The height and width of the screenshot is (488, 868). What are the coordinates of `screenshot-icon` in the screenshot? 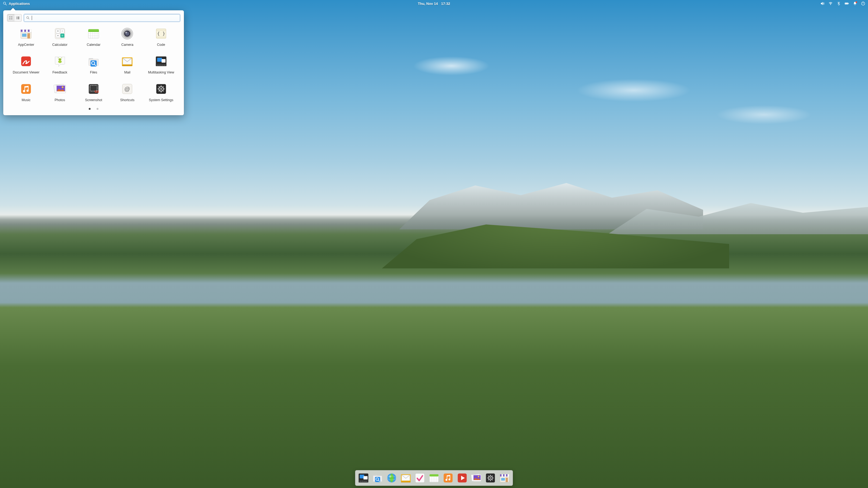 It's located at (94, 89).